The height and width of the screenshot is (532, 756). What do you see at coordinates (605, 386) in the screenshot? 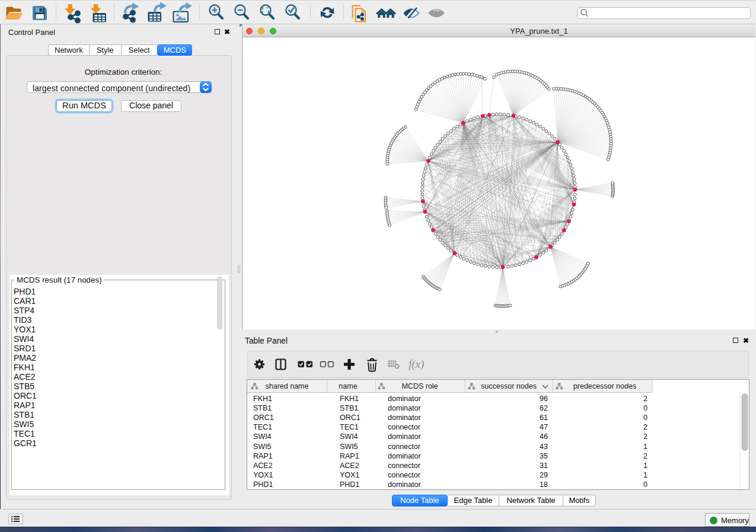
I see `svg-text: predecessor nodes` at bounding box center [605, 386].